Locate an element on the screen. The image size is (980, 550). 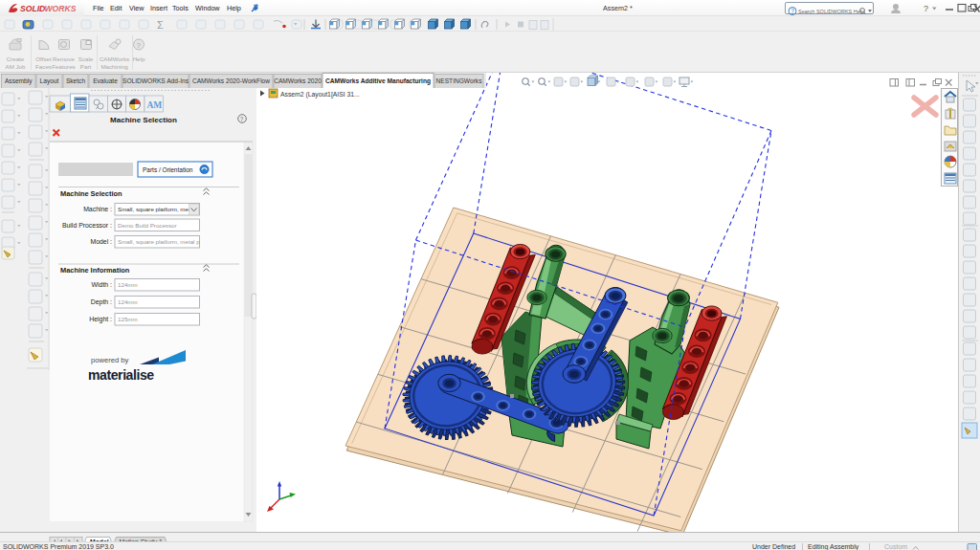
svg-text: SOLIDWORKS Add-Ins is located at coordinates (156, 80).